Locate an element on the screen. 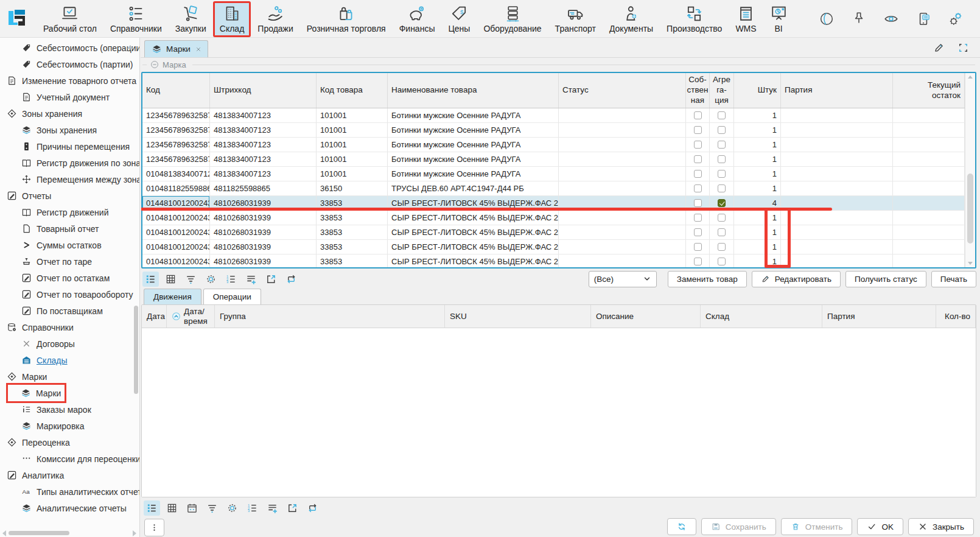 This screenshot has width=980, height=537. column-header: Группа is located at coordinates (330, 317).